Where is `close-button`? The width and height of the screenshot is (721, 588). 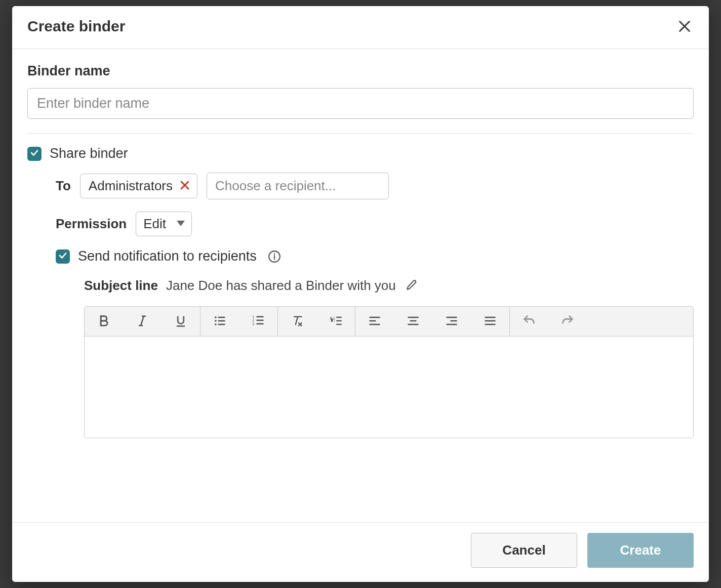
close-button is located at coordinates (685, 26).